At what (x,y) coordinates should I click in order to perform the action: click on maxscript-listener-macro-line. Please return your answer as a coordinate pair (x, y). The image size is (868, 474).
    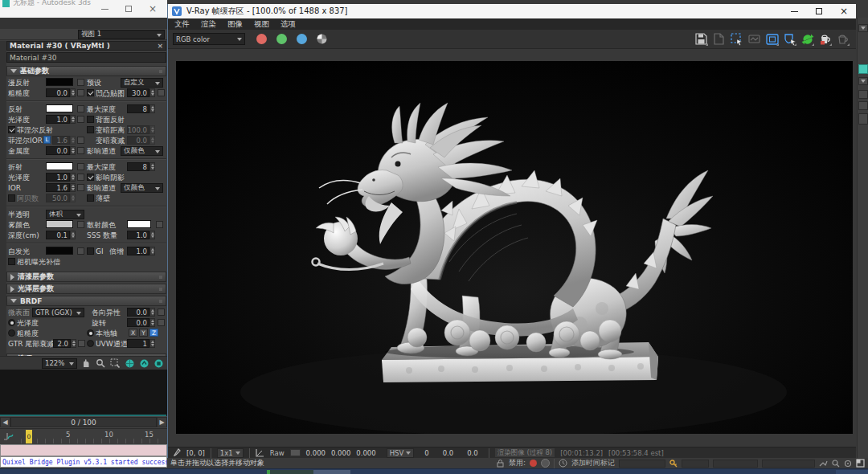
    Looking at the image, I should click on (84, 450).